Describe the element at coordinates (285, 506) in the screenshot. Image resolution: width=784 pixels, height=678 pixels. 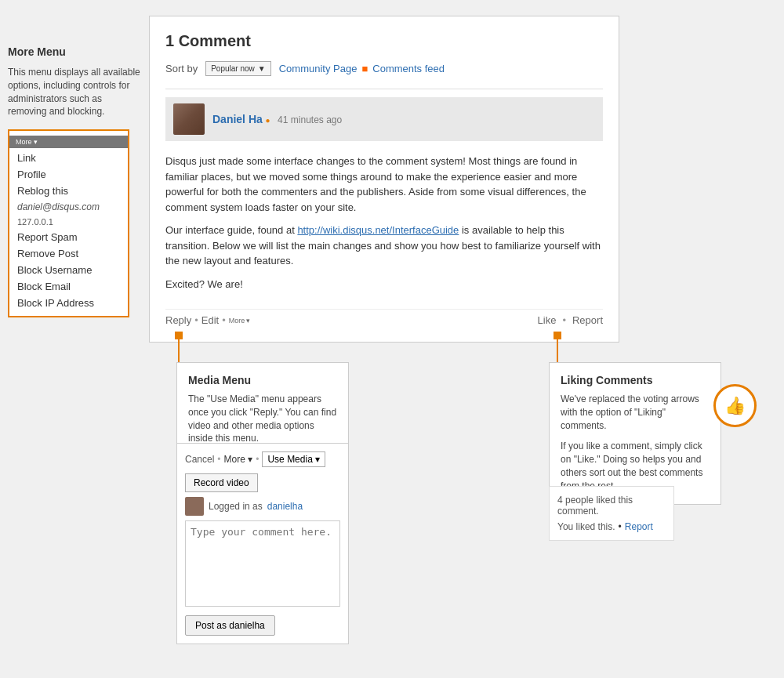
I see `reply-username: danielha` at that location.